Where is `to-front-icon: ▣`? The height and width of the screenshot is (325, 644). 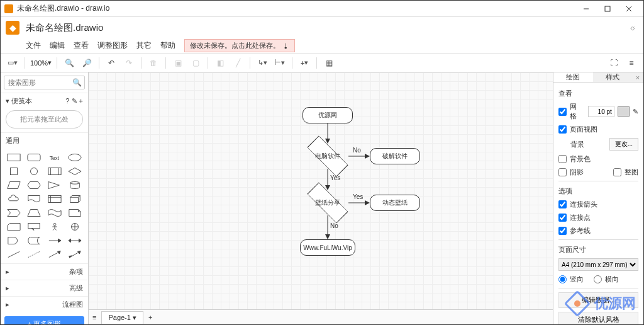 to-front-icon: ▣ is located at coordinates (178, 63).